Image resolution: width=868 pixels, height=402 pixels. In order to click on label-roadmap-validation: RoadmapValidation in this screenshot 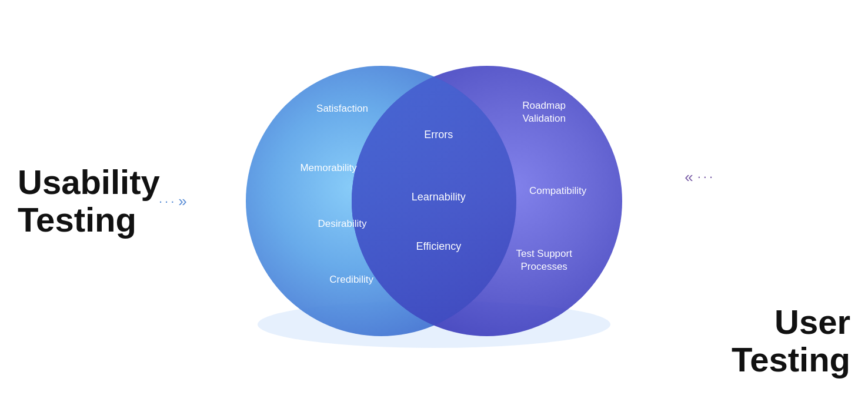, I will do `click(544, 112)`.